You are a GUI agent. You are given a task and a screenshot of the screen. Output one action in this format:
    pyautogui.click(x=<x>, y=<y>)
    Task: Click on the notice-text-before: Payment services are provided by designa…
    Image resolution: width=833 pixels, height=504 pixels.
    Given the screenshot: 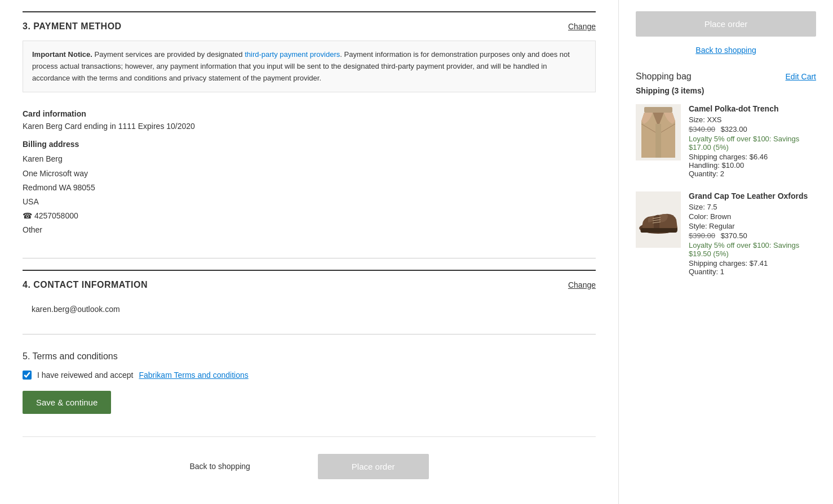 What is the action you would take?
    pyautogui.click(x=170, y=54)
    